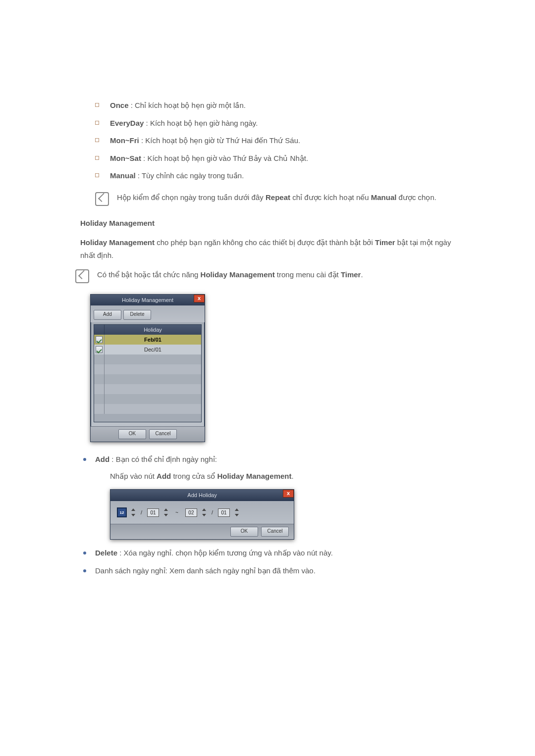  What do you see at coordinates (125, 141) in the screenshot?
I see `option-label: Mon~Fri` at bounding box center [125, 141].